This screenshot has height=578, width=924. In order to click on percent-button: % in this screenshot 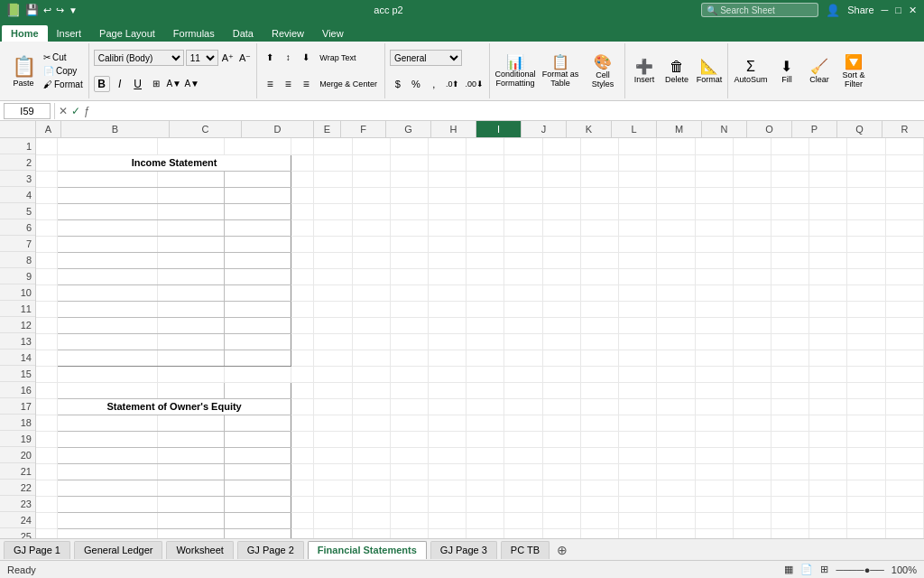, I will do `click(416, 84)`.